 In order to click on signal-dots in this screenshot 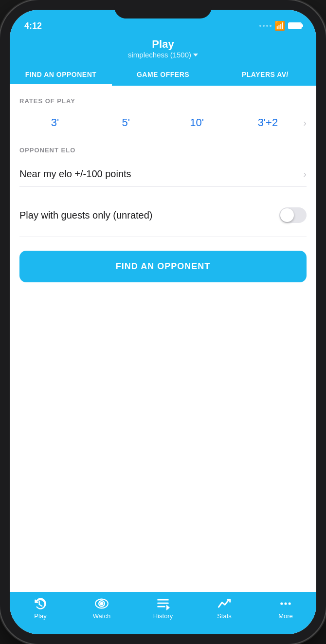, I will do `click(266, 26)`.